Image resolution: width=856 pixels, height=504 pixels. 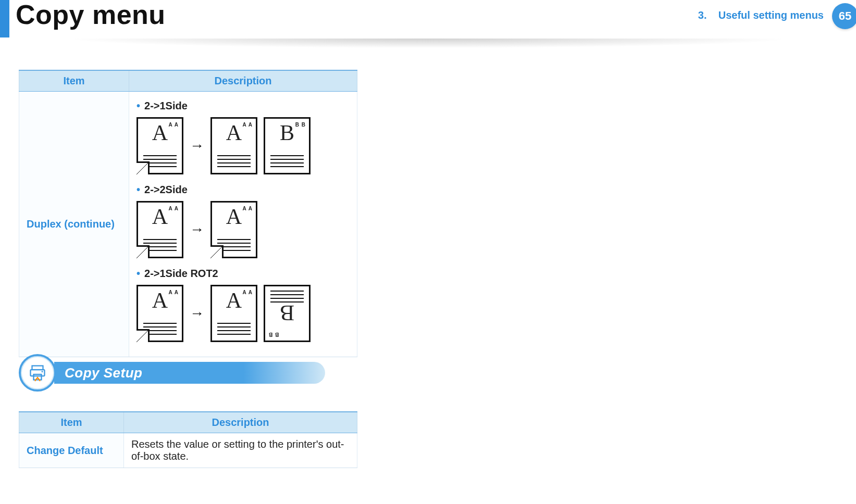 What do you see at coordinates (38, 373) in the screenshot?
I see `printer-icon` at bounding box center [38, 373].